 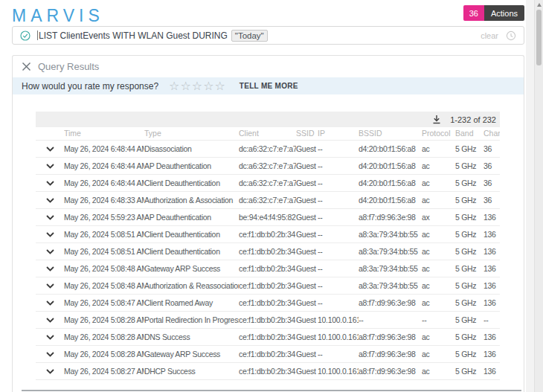 What do you see at coordinates (268, 336) in the screenshot?
I see `table-row: May 26, 2024 5:08:28 AM DNS Success ce:f…` at bounding box center [268, 336].